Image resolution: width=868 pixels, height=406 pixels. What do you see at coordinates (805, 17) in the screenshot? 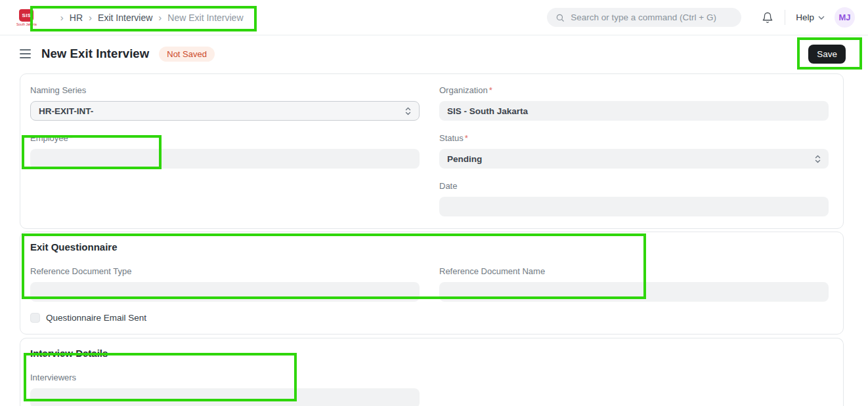
I see `help-label: Help` at bounding box center [805, 17].